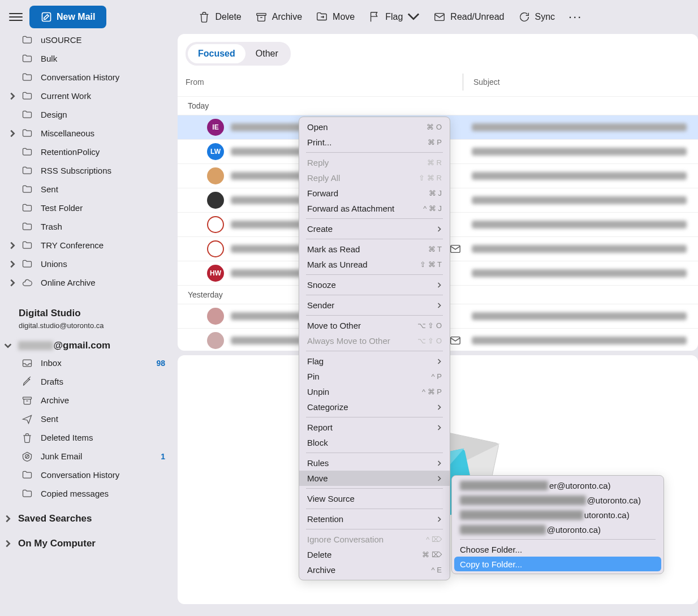 This screenshot has height=616, width=698. I want to click on folder-current-work: Current Work, so click(87, 96).